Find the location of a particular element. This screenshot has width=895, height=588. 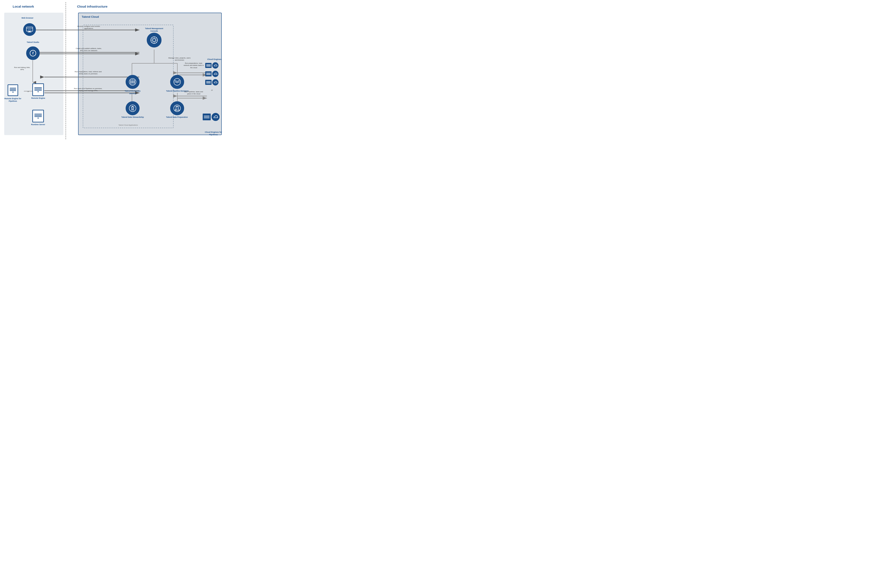

data-stewardship-label: Talend Data Stewardship is located at coordinates (132, 117).